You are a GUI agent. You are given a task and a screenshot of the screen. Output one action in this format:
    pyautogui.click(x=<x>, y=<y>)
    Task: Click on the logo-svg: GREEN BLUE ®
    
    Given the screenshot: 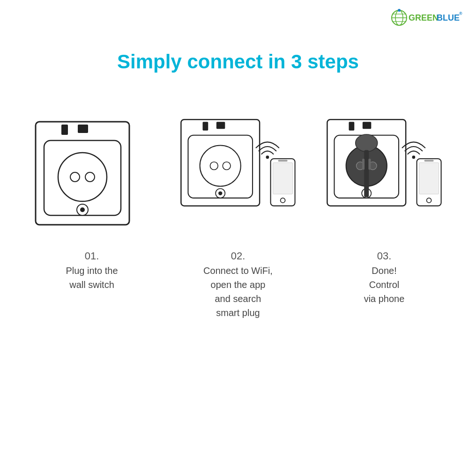 What is the action you would take?
    pyautogui.click(x=427, y=18)
    